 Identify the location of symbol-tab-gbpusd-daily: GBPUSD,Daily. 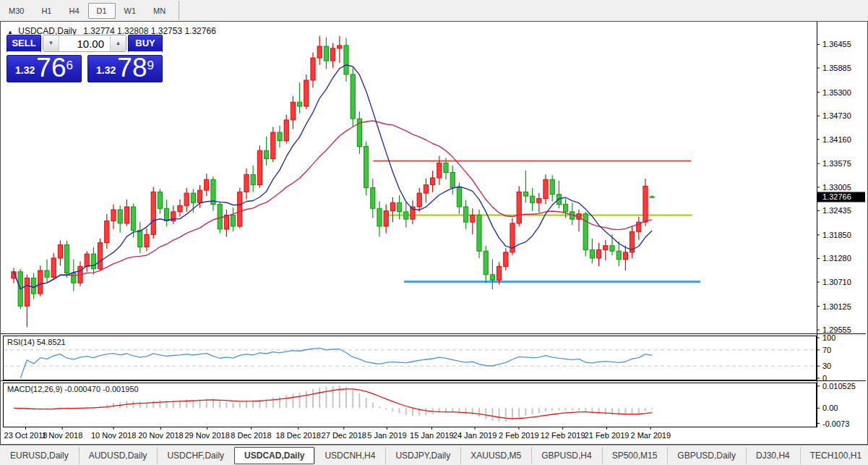
(707, 456).